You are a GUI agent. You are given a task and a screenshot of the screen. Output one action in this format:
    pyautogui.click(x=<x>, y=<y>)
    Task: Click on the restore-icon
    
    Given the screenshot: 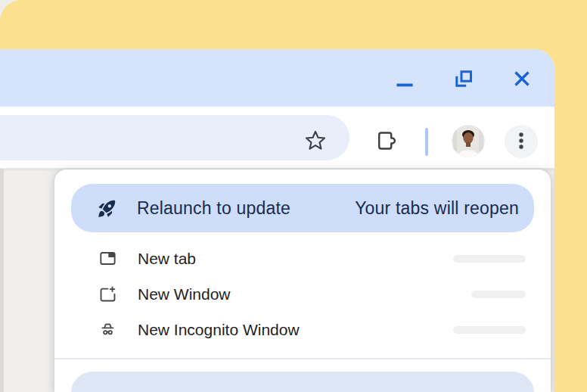 What is the action you would take?
    pyautogui.click(x=464, y=79)
    